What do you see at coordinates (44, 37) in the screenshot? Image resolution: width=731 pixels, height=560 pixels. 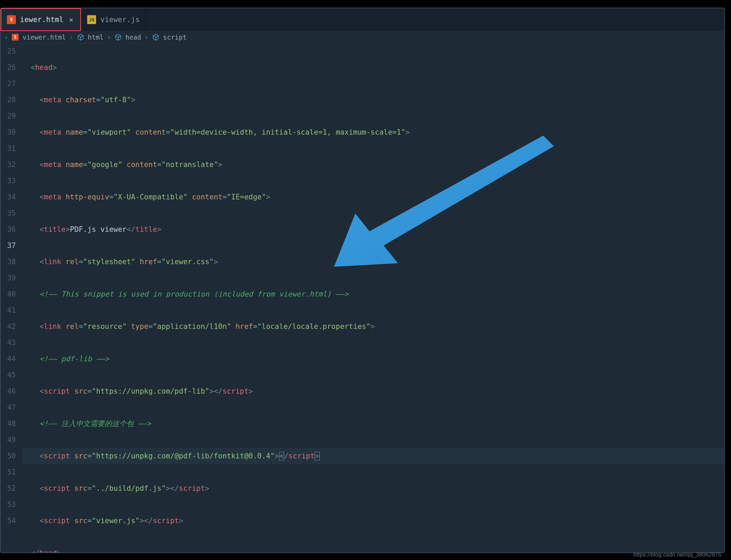 I see `breadcrumb-item: viewer.html` at bounding box center [44, 37].